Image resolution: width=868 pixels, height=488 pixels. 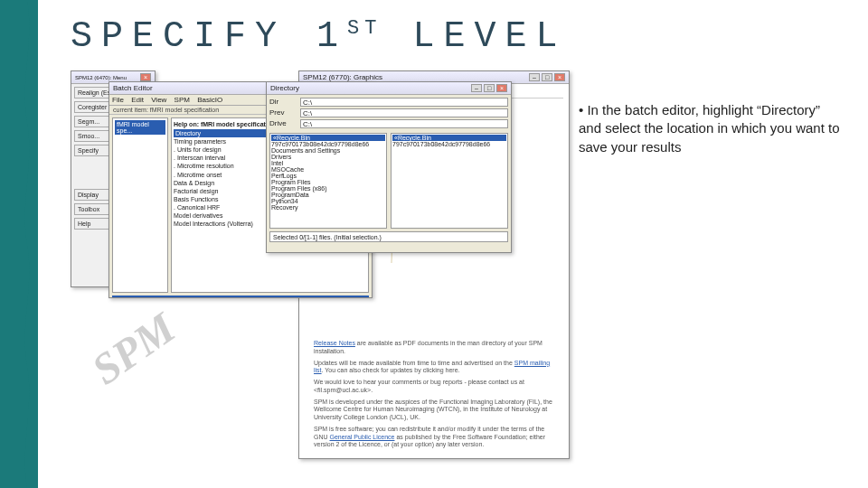 I want to click on folder-listbox: «Recycle.Bin 797c970173b08e42dc97798d8e6…, so click(x=328, y=181).